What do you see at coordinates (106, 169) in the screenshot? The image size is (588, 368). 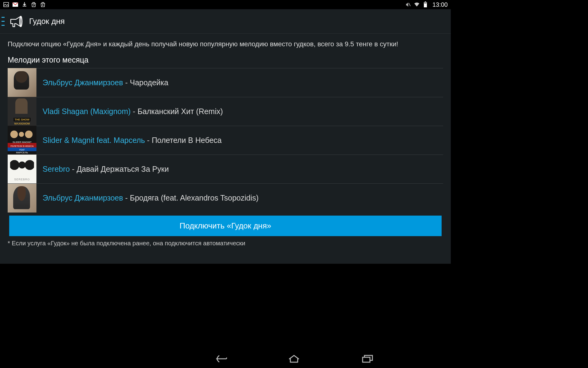 I see `track-info: Serebro - Давай Держаться За Руки` at bounding box center [106, 169].